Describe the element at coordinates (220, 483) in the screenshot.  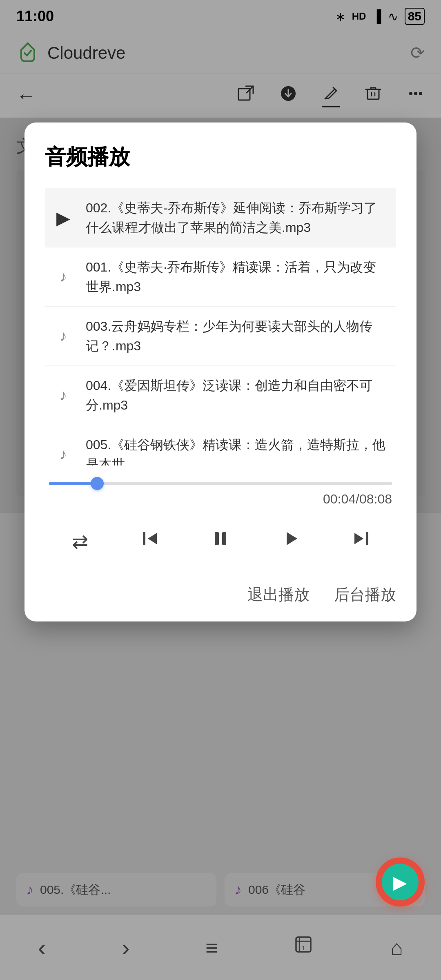
I see `progress-track` at that location.